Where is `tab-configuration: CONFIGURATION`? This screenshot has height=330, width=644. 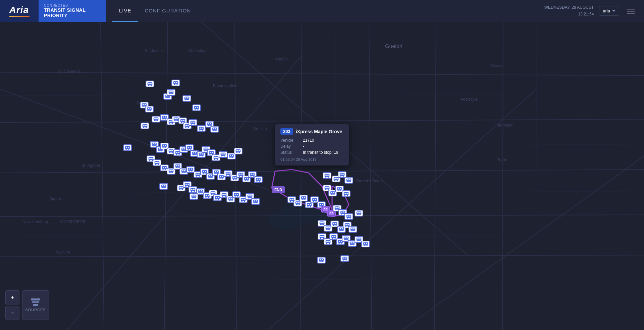 tab-configuration: CONFIGURATION is located at coordinates (168, 11).